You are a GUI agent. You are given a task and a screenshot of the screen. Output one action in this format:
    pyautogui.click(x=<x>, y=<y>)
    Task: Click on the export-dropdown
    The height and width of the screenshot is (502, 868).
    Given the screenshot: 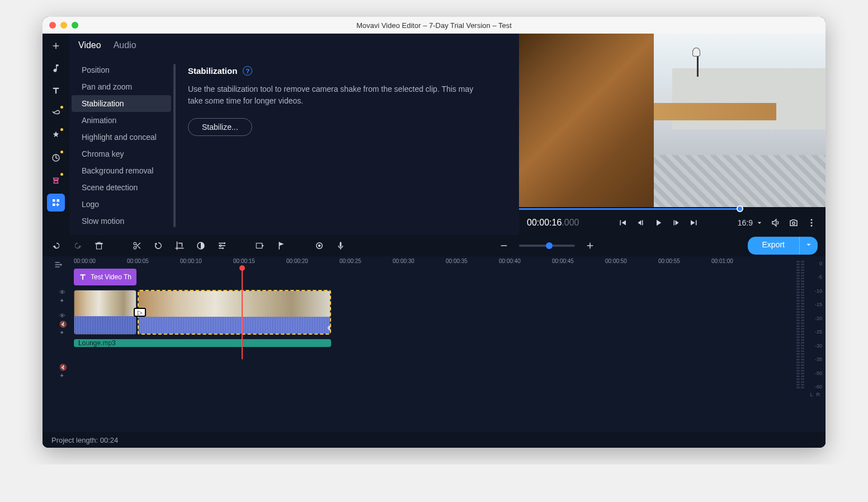 What is the action you would take?
    pyautogui.click(x=809, y=246)
    